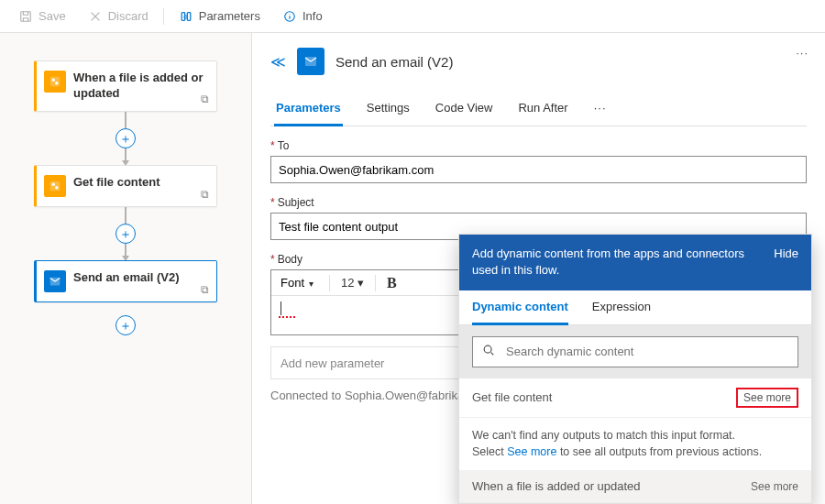 This screenshot has height=504, width=825. What do you see at coordinates (163, 16) in the screenshot?
I see `toolbar-separator` at bounding box center [163, 16].